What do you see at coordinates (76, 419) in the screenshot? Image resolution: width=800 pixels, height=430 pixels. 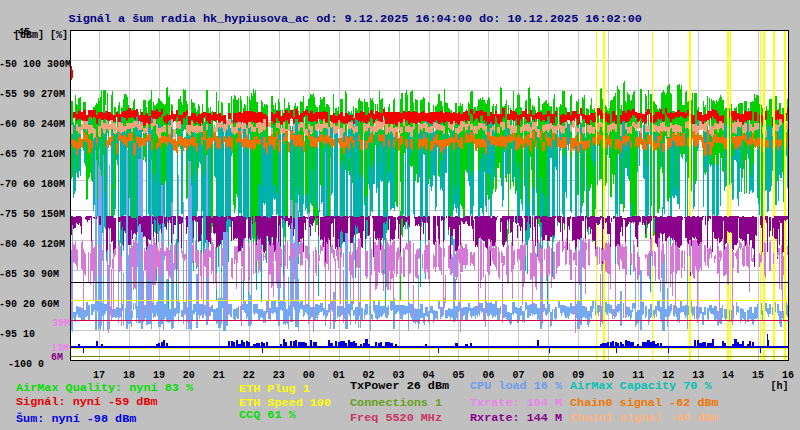 I see `svg-text: Šum: nyní -98 dBm` at bounding box center [76, 419].